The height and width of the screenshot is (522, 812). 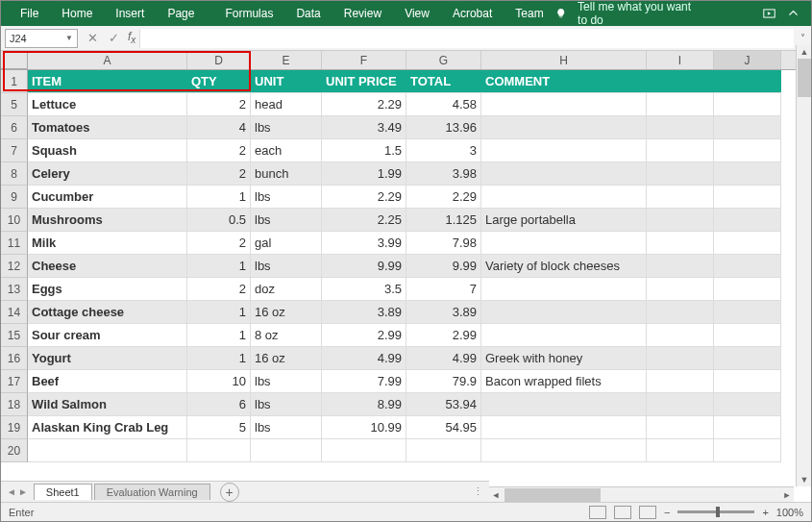 I want to click on cell-total-8: 3.98, so click(x=444, y=174).